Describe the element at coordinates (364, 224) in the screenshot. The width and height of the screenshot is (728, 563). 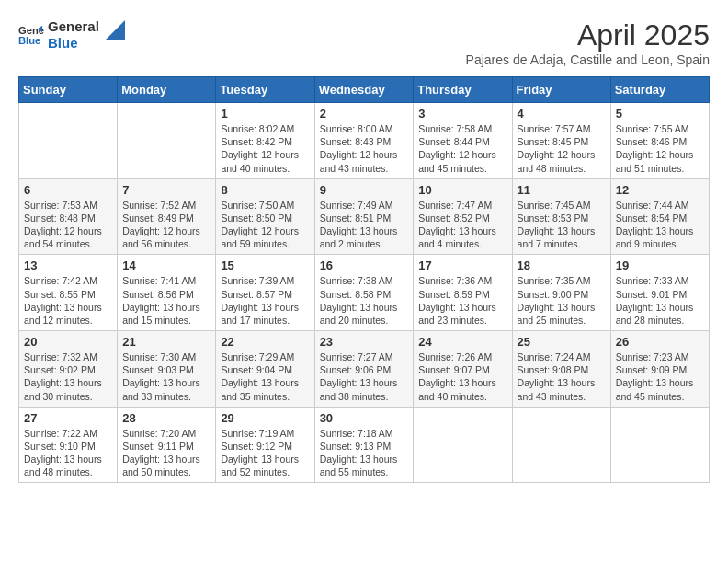
I see `day-info: Sunrise: 7:49 AM Sunset: 8:51 PM Dayligh…` at that location.